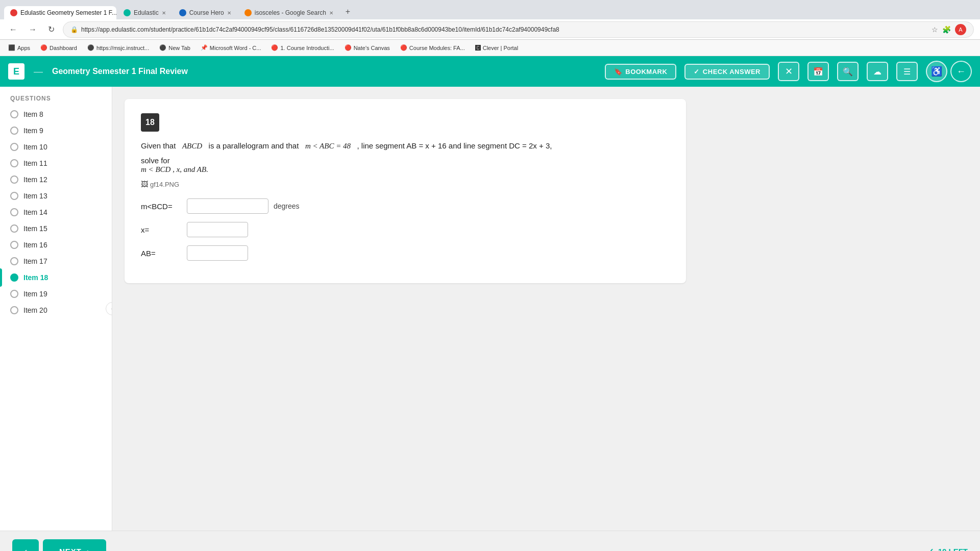  Describe the element at coordinates (161, 206) in the screenshot. I see `mbcd-label: m<BCD=` at that location.